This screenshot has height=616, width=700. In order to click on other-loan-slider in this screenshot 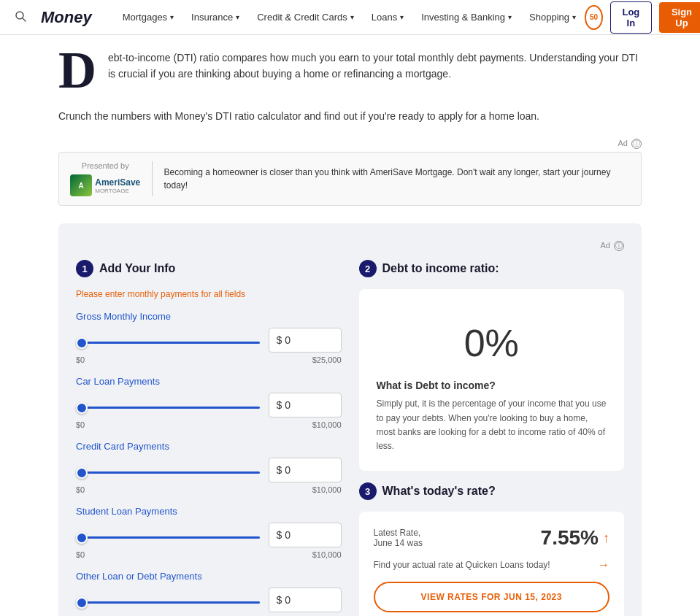, I will do `click(168, 603)`.